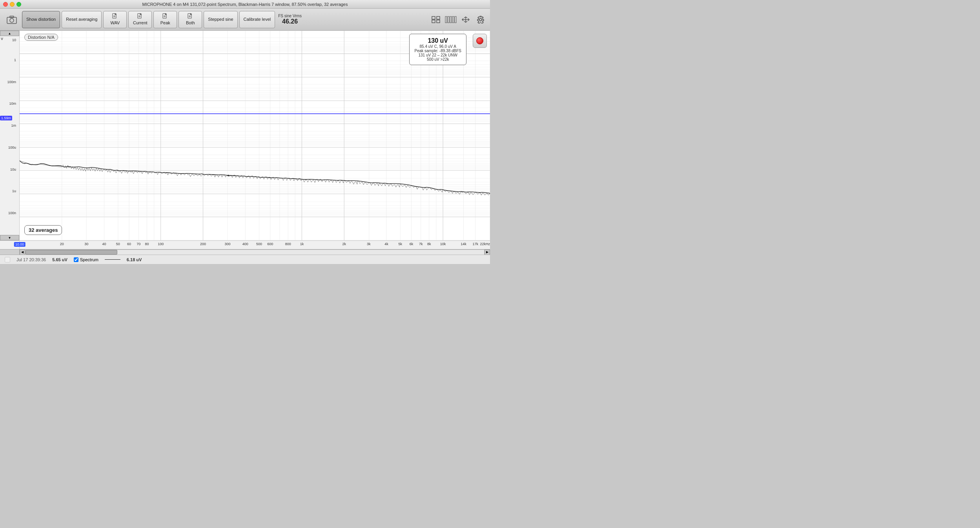 The width and height of the screenshot is (980, 528). What do you see at coordinates (438, 41) in the screenshot?
I see `info-main-value: 130 uV` at bounding box center [438, 41].